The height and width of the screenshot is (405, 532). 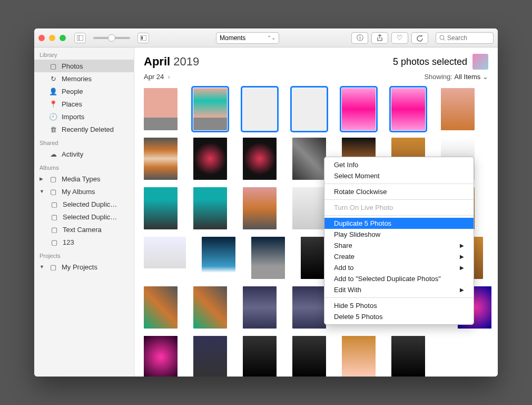 I want to click on showing-filter: Showing: All Items ⌄, so click(x=456, y=77).